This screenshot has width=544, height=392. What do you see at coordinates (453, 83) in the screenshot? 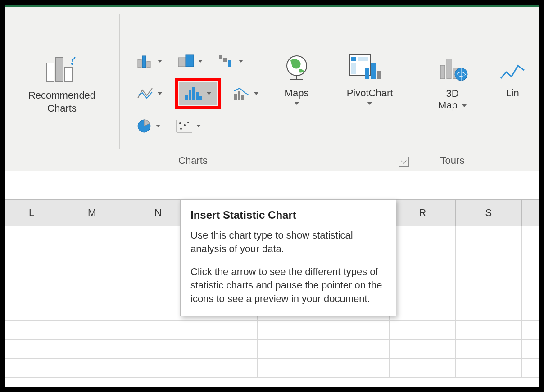
I see `3d-map-button: 3D Map` at bounding box center [453, 83].